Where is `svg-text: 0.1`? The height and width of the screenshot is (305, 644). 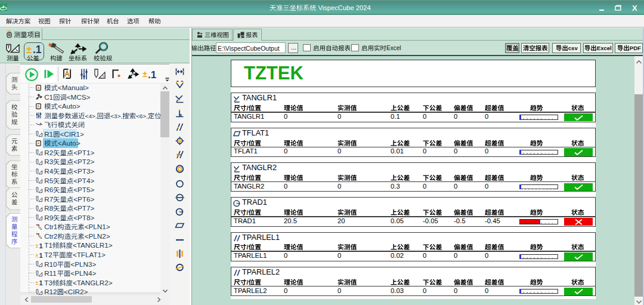
svg-text: 0.1 is located at coordinates (395, 116).